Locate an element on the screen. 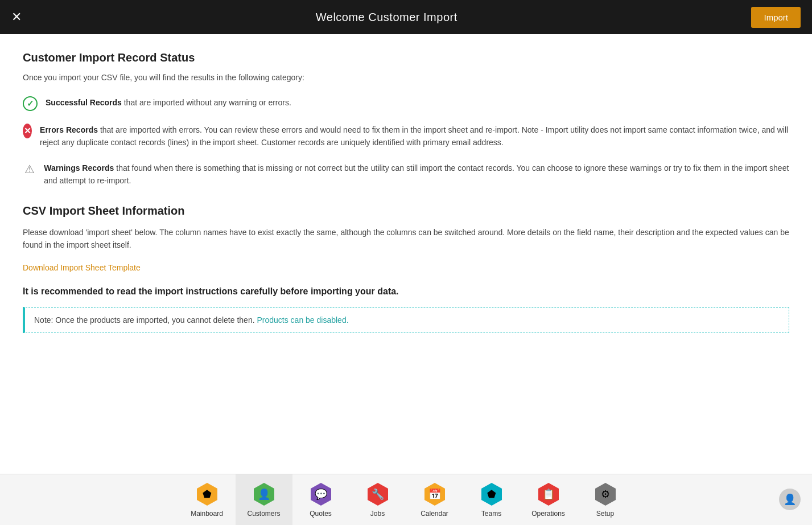  jobs-icon: 🔧 is located at coordinates (378, 494).